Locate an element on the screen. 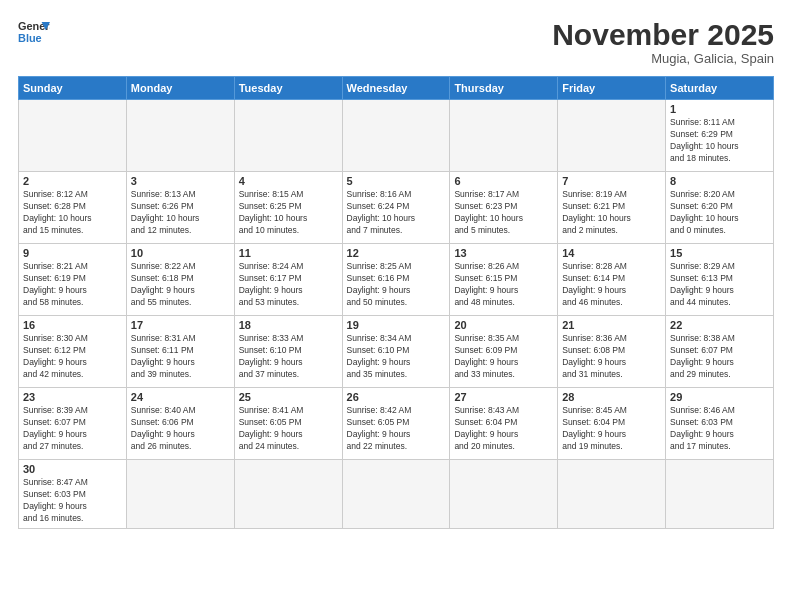  table-row: 18Sunrise: 8:33 AM Sunset: 6:10 PM Dayli… is located at coordinates (288, 352).